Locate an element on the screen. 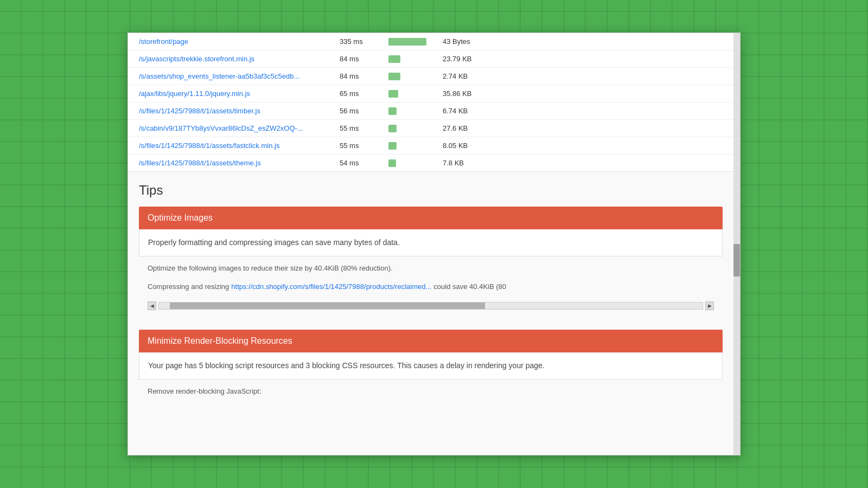 The height and width of the screenshot is (488, 868). tip-card-minimize-render-blocking: Minimize Render-Blocking Resources Your … is located at coordinates (431, 367).